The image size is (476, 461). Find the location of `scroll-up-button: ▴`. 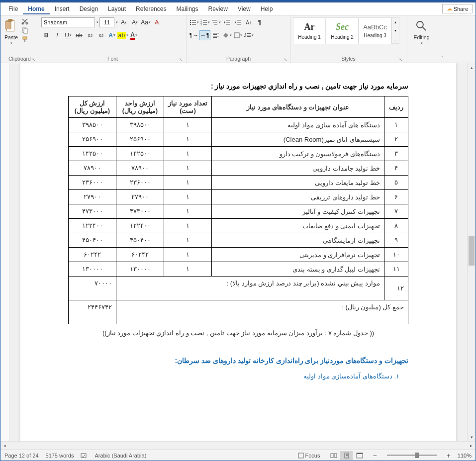

scroll-up-button: ▴ is located at coordinates (472, 68).